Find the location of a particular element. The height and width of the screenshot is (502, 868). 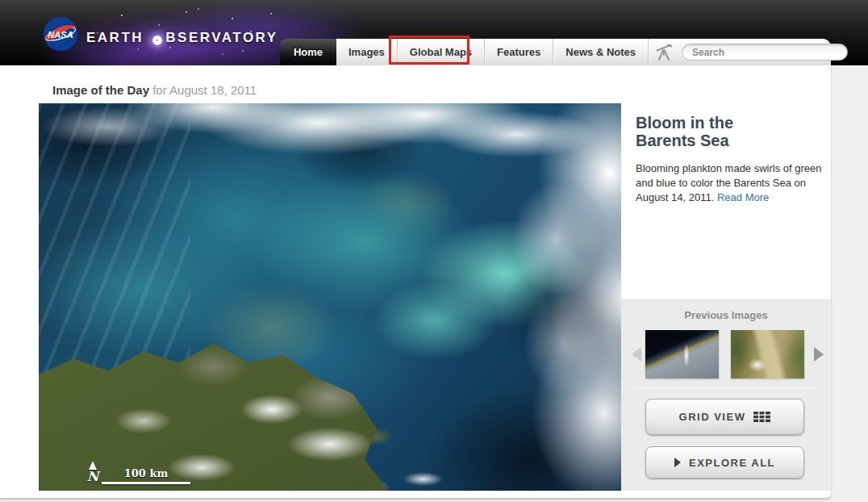

nav-item-features: Features is located at coordinates (520, 52).